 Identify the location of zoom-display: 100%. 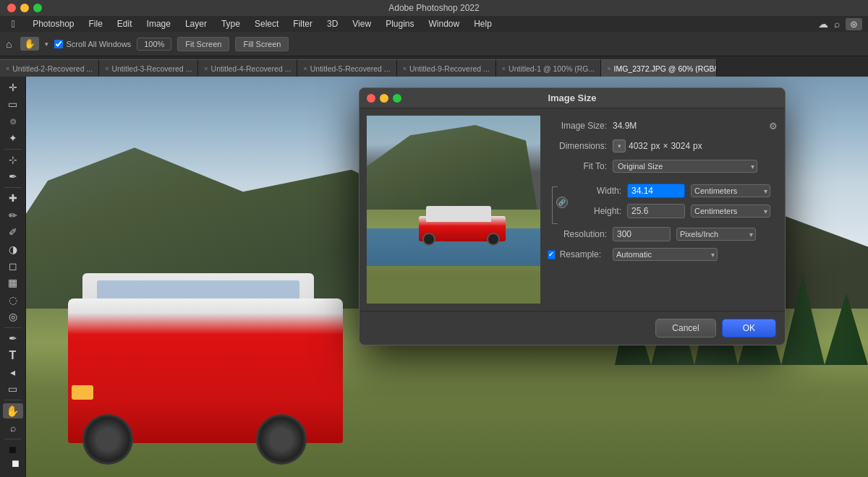
(154, 44).